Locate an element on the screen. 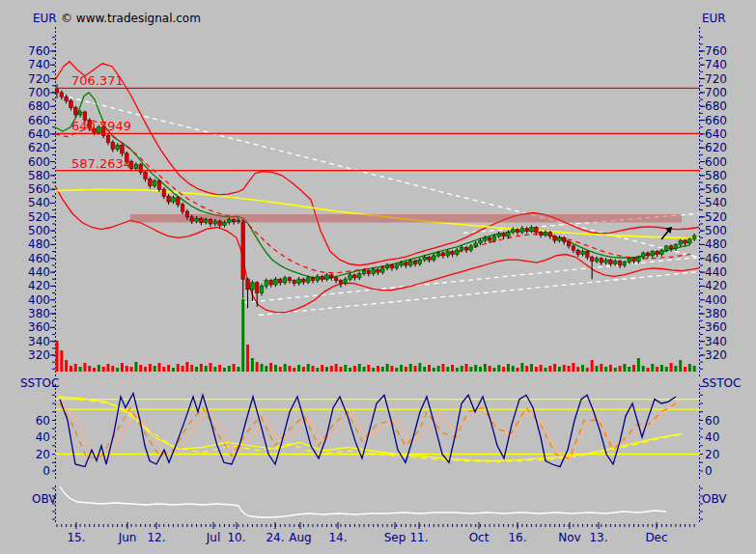 This screenshot has height=554, width=756. volume-bars is located at coordinates (377, 336).